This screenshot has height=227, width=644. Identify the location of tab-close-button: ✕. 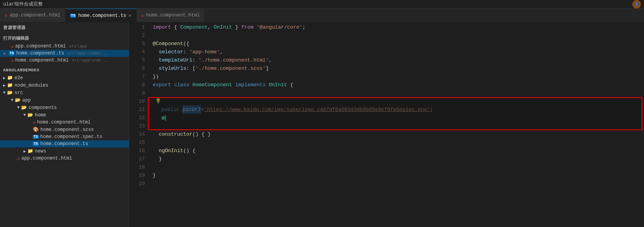
(130, 16).